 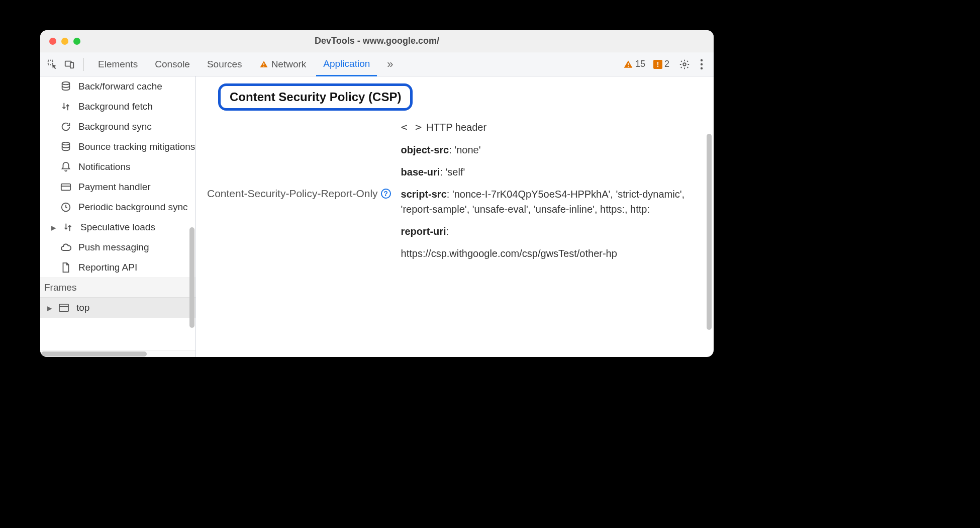 I want to click on tab-network: Network, so click(x=283, y=64).